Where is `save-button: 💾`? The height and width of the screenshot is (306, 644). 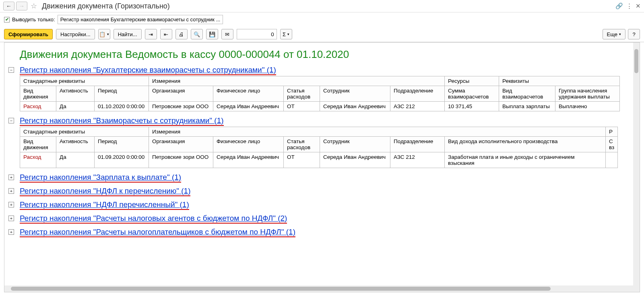
save-button: 💾 is located at coordinates (212, 34).